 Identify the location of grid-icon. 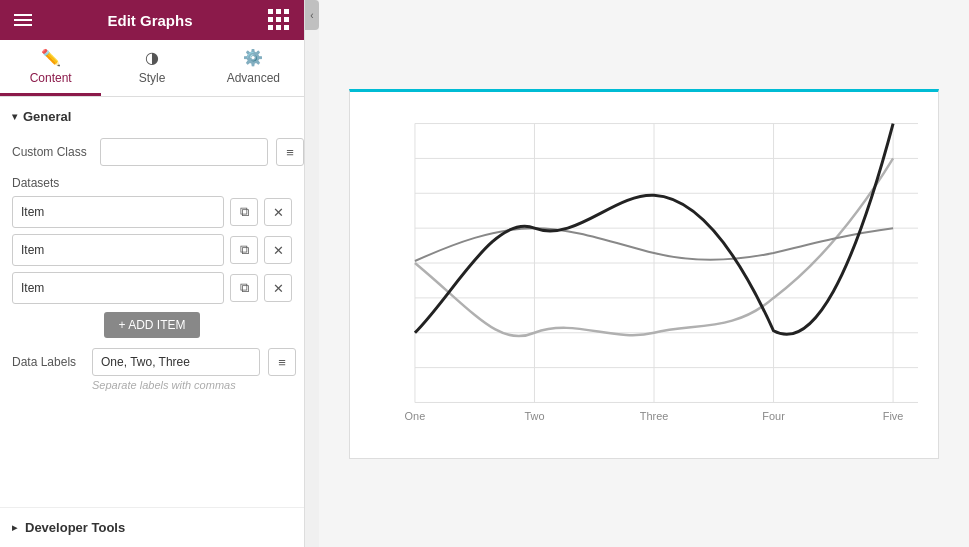
(279, 20).